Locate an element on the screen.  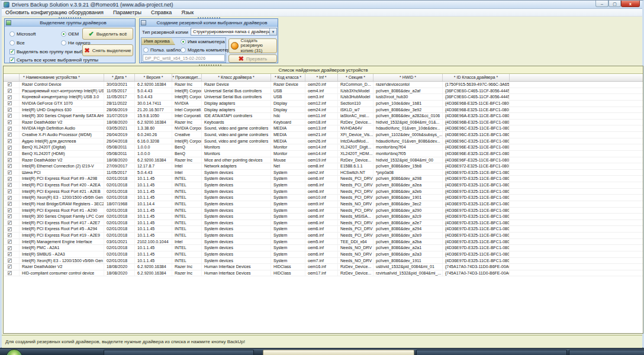
table-row: NVIDIA High Definition Audio03/05/20211.… is located at coordinates (323, 129).